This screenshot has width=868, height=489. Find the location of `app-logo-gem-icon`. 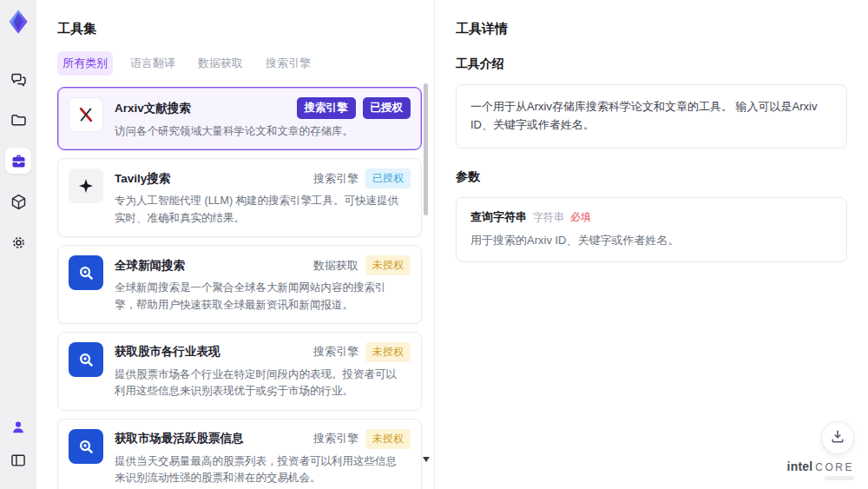

app-logo-gem-icon is located at coordinates (18, 22).